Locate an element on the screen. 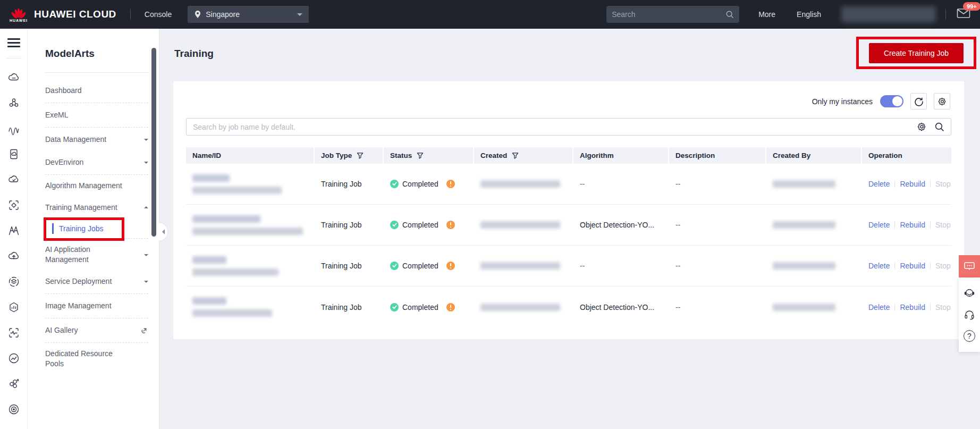 The height and width of the screenshot is (429, 980). language-menu: English is located at coordinates (809, 14).